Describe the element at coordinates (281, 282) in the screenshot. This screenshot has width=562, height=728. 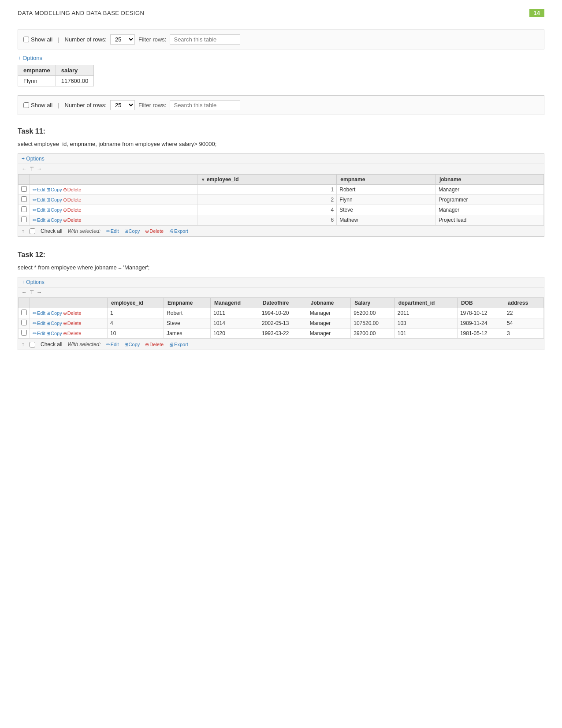
I see `task12-options: + Options` at that location.